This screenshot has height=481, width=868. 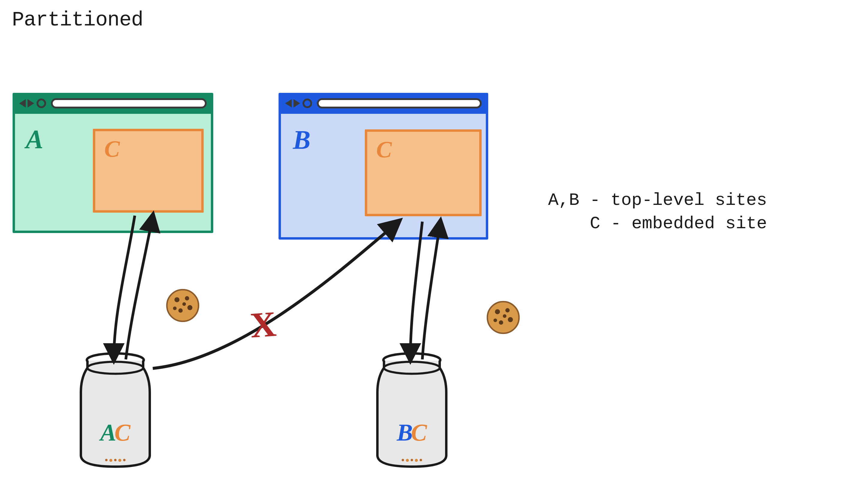 I want to click on browser-window-b: B C, so click(x=383, y=166).